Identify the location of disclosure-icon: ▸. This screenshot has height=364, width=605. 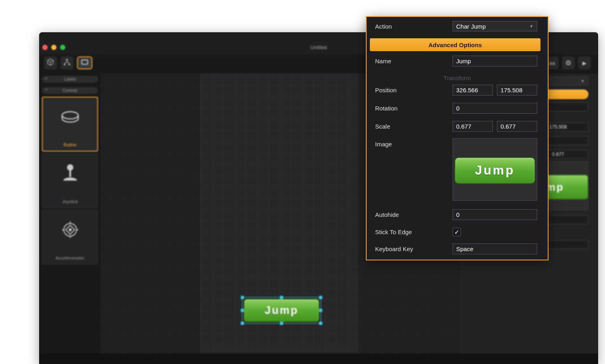
(47, 78).